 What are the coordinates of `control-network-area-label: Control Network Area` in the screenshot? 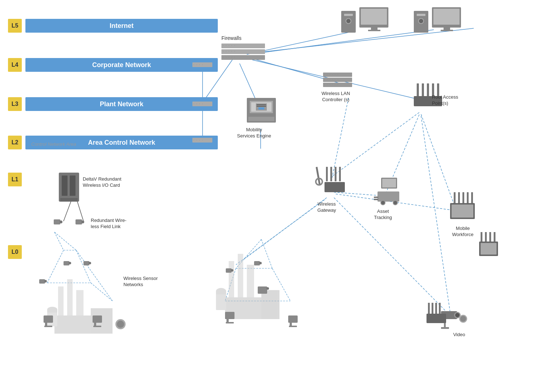 It's located at (54, 144).